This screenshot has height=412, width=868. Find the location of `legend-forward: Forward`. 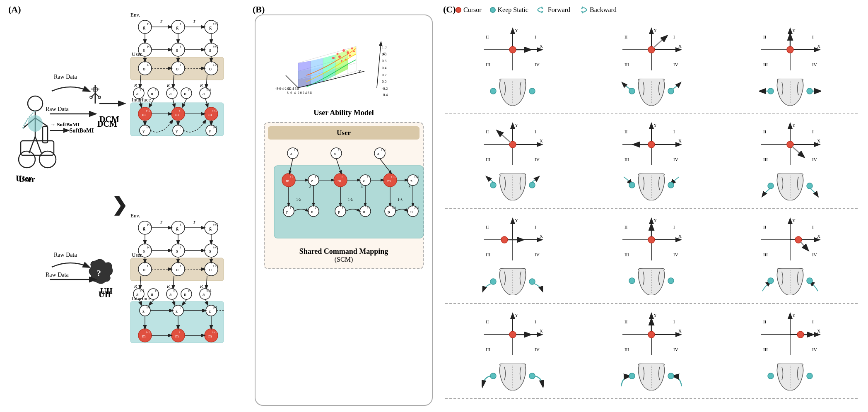

legend-forward: Forward is located at coordinates (553, 10).